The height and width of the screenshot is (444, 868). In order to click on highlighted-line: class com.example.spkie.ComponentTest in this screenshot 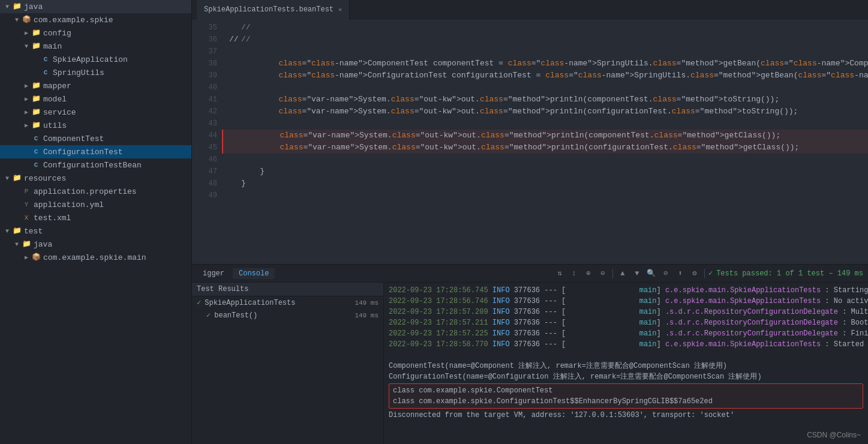, I will do `click(626, 391)`.